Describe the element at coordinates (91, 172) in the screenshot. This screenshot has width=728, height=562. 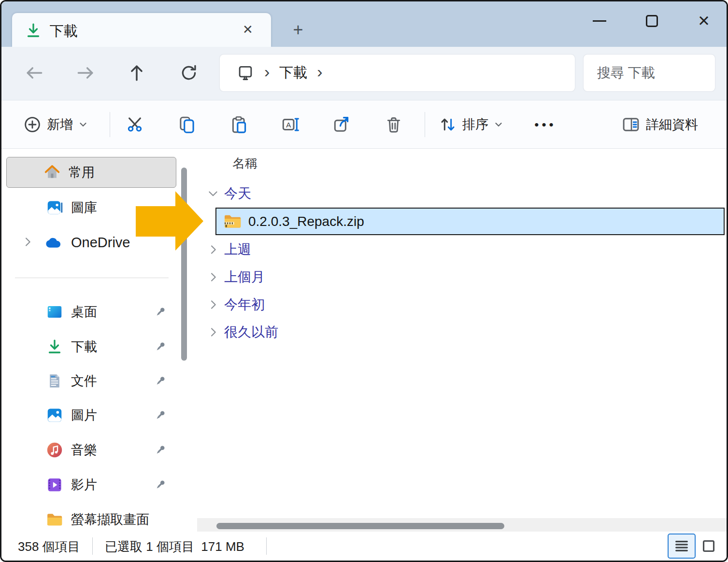
I see `sidebar-item-home: 常用` at that location.